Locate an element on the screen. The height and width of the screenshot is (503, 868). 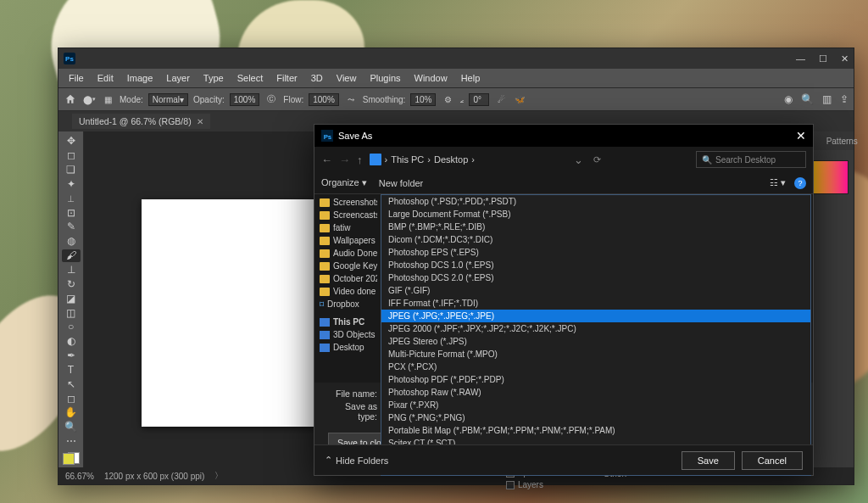
menu-layer: Layer is located at coordinates (178, 78).